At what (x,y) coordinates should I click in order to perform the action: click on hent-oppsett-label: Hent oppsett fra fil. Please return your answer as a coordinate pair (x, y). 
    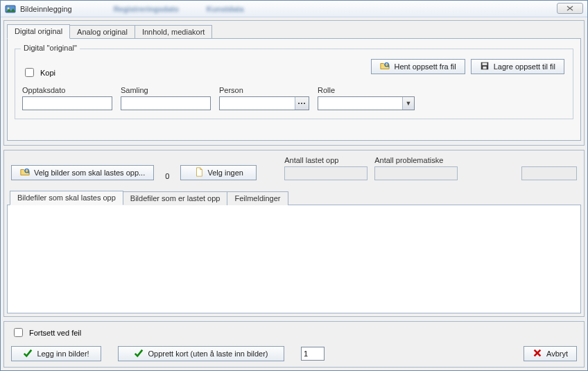
    Looking at the image, I should click on (424, 67).